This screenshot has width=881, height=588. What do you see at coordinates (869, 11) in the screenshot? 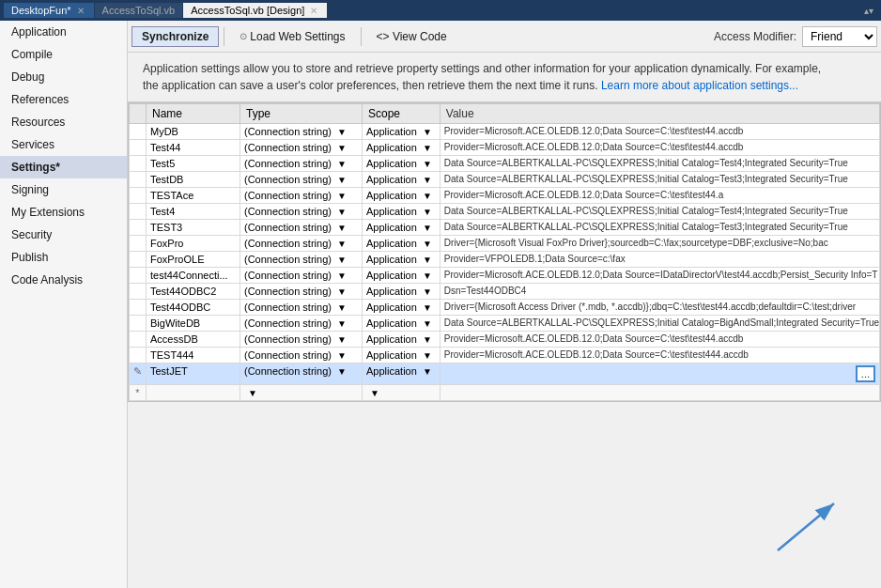
I see `nav-arrows: ▴▾` at bounding box center [869, 11].